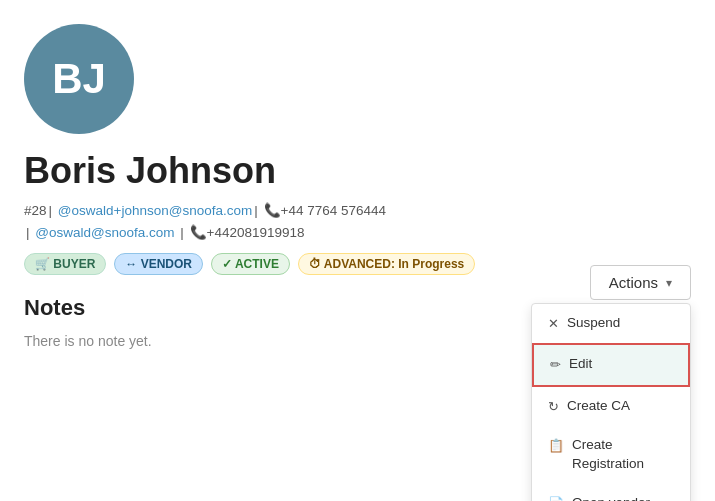 The height and width of the screenshot is (501, 715). I want to click on avatar: BJ, so click(79, 79).